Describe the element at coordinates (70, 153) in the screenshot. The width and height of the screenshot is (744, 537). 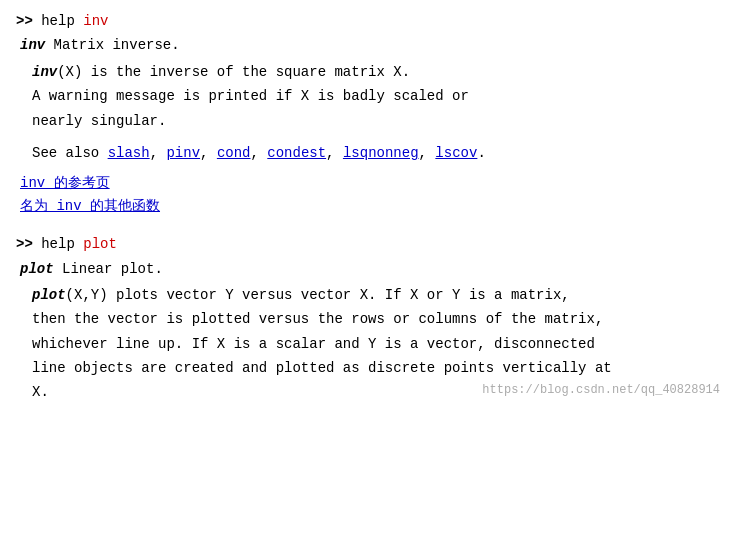
I see `see-also-label: See also` at that location.